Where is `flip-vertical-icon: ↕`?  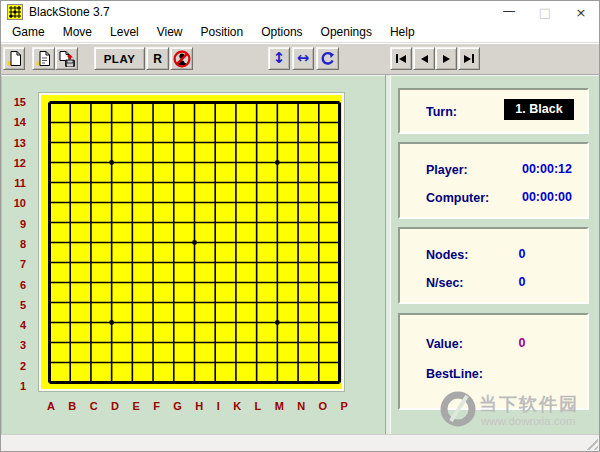 flip-vertical-icon: ↕ is located at coordinates (280, 58).